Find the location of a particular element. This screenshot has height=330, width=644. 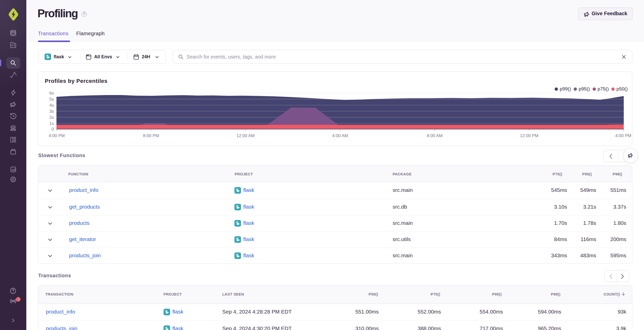

svg-text: 6s is located at coordinates (52, 93).